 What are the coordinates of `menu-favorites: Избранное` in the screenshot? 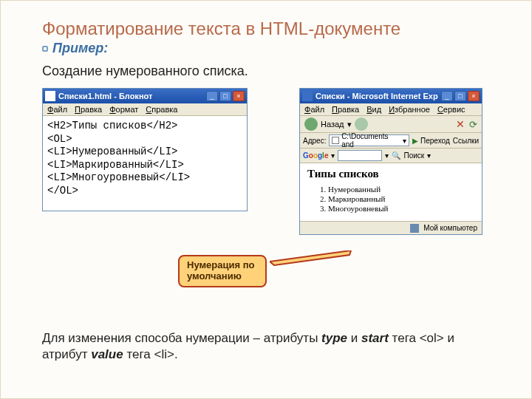 It's located at (409, 109).